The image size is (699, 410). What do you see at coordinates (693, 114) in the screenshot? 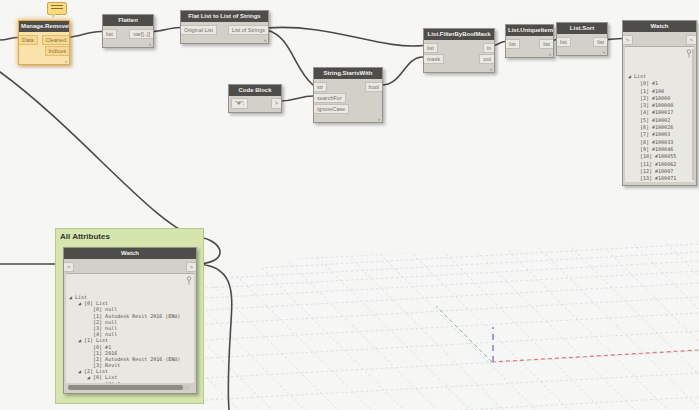
I see `vertical-scrollbar` at bounding box center [693, 114].